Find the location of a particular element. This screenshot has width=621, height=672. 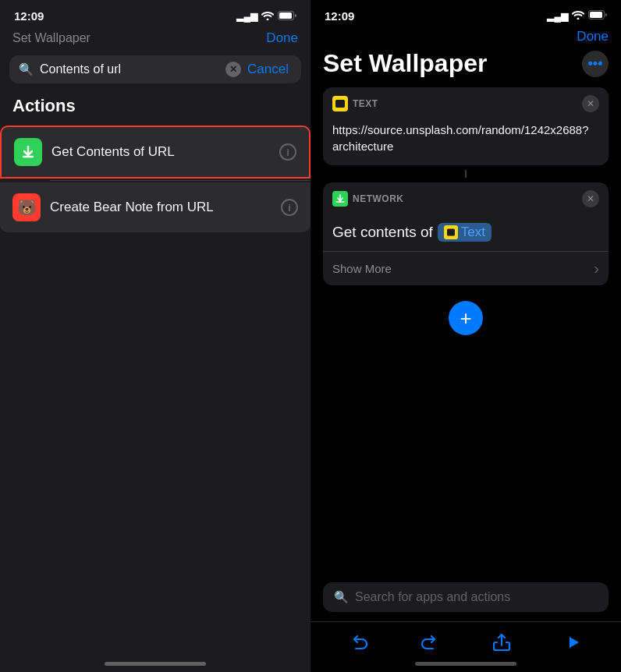

search-input is located at coordinates (130, 69).